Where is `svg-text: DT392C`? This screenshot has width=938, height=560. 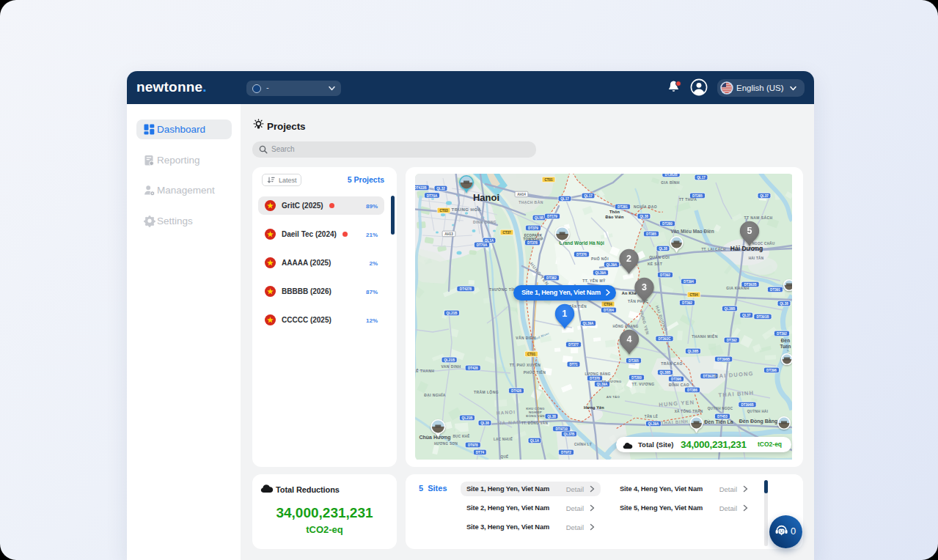
svg-text: DT392C is located at coordinates (664, 339).